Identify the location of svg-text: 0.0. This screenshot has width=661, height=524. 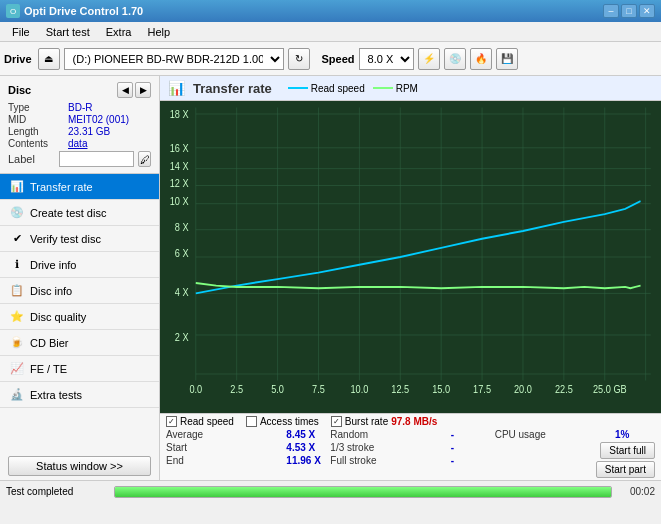
(196, 388).